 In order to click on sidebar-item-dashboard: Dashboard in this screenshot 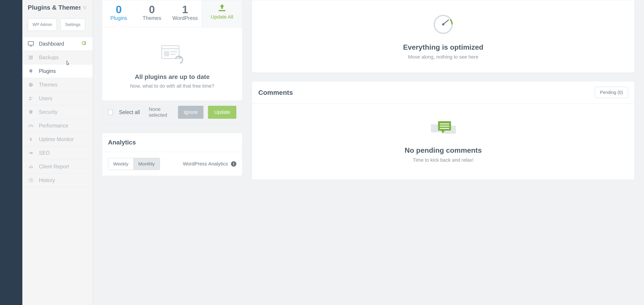, I will do `click(58, 44)`.